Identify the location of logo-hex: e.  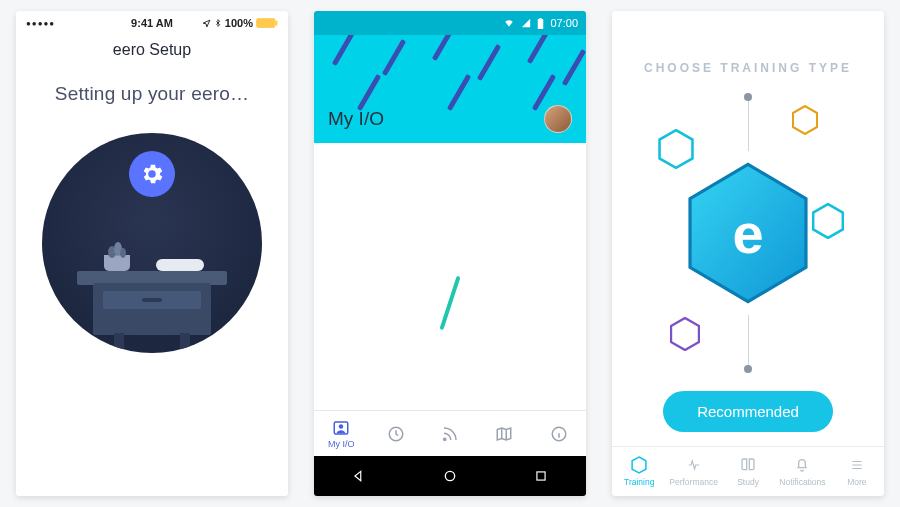
(748, 233).